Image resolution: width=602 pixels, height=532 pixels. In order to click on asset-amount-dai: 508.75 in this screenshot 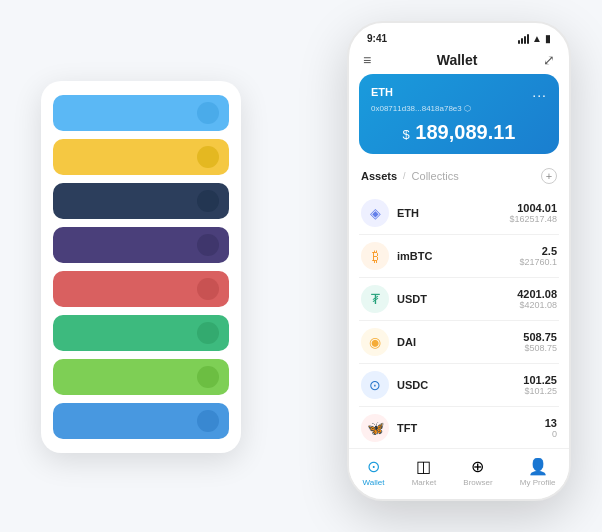, I will do `click(540, 337)`.